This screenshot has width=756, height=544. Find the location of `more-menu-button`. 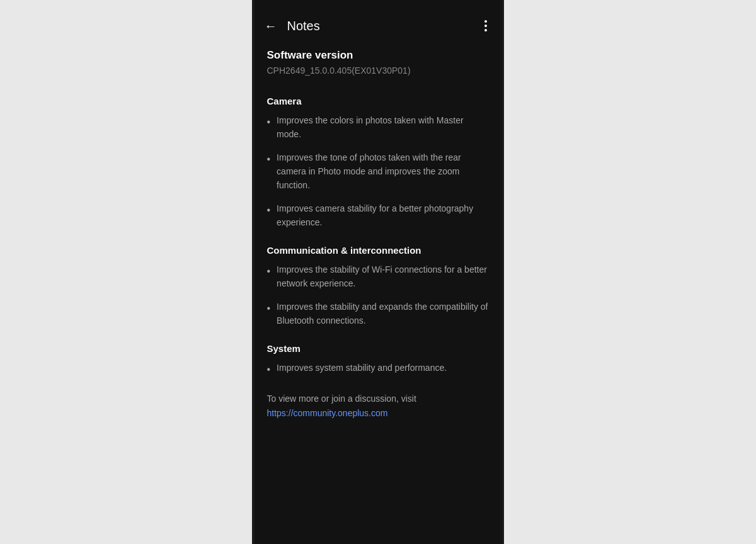

more-menu-button is located at coordinates (486, 26).